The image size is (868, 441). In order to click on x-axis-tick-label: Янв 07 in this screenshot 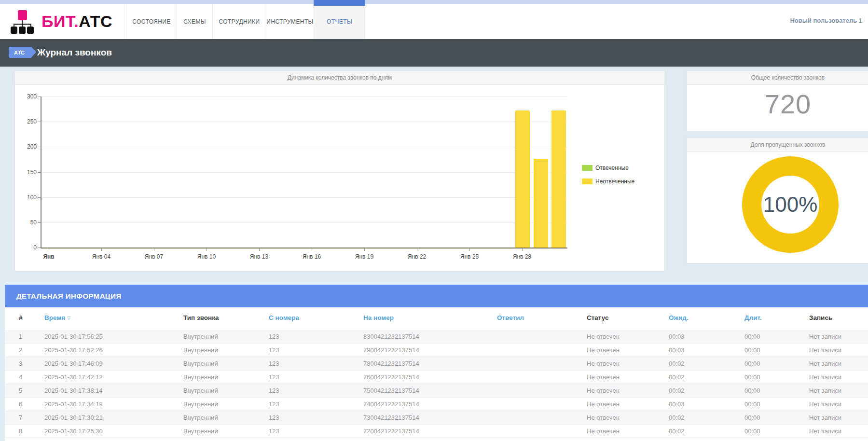, I will do `click(154, 257)`.